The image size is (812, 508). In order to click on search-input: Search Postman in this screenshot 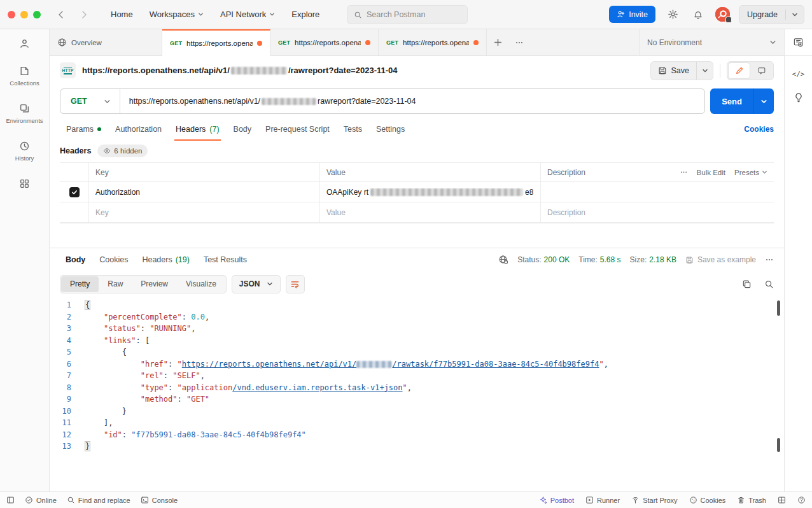, I will do `click(407, 15)`.